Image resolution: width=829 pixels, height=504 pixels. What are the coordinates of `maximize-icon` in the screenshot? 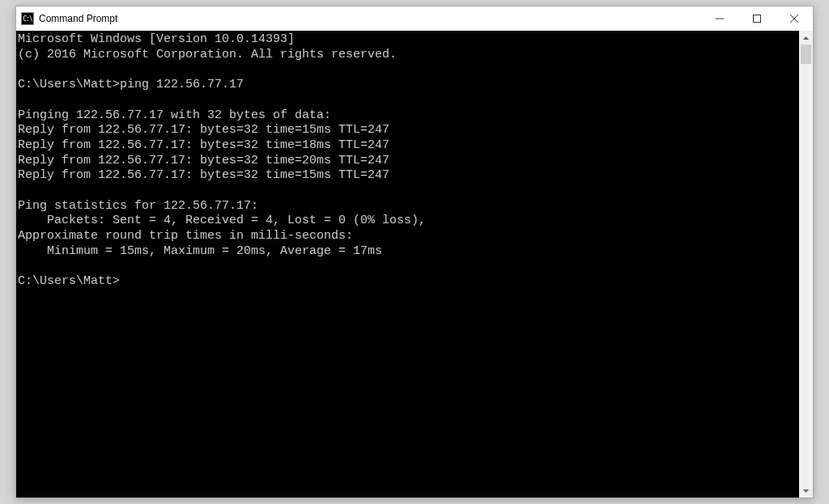 It's located at (757, 19).